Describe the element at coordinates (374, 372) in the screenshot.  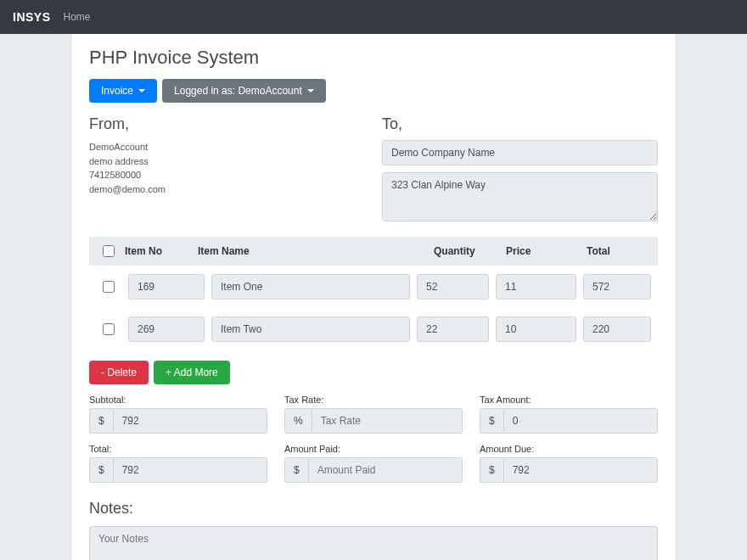
I see `table-action-buttons: - Delete + Add More` at that location.